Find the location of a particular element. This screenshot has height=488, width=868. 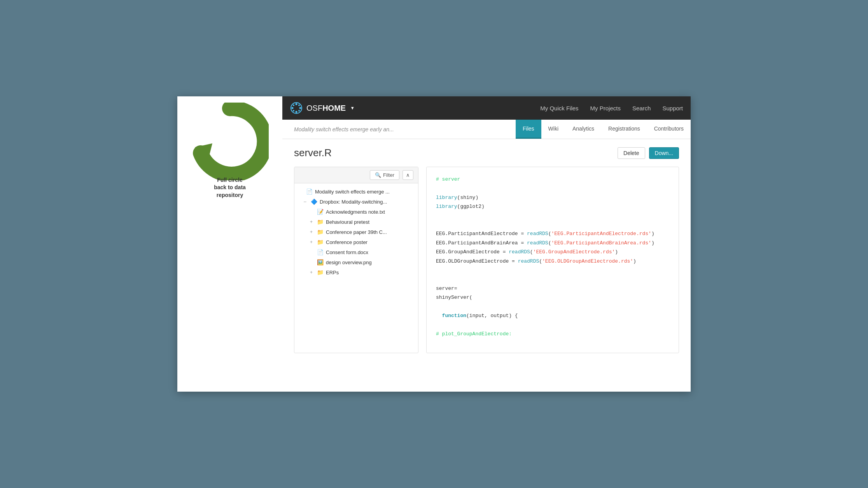

nav-my-projects: My Projects is located at coordinates (606, 108).